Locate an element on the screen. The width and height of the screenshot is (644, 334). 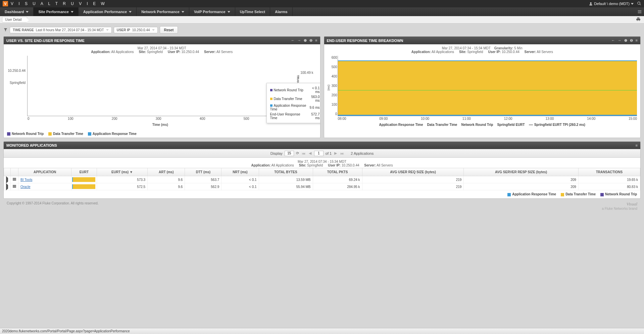
filter-icon is located at coordinates (5, 30).